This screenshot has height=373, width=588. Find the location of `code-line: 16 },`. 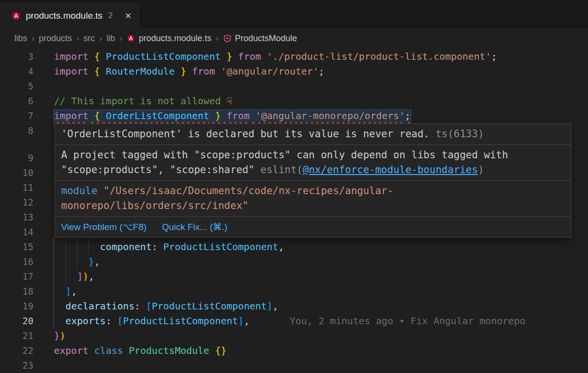

code-line: 16 }, is located at coordinates (294, 262).